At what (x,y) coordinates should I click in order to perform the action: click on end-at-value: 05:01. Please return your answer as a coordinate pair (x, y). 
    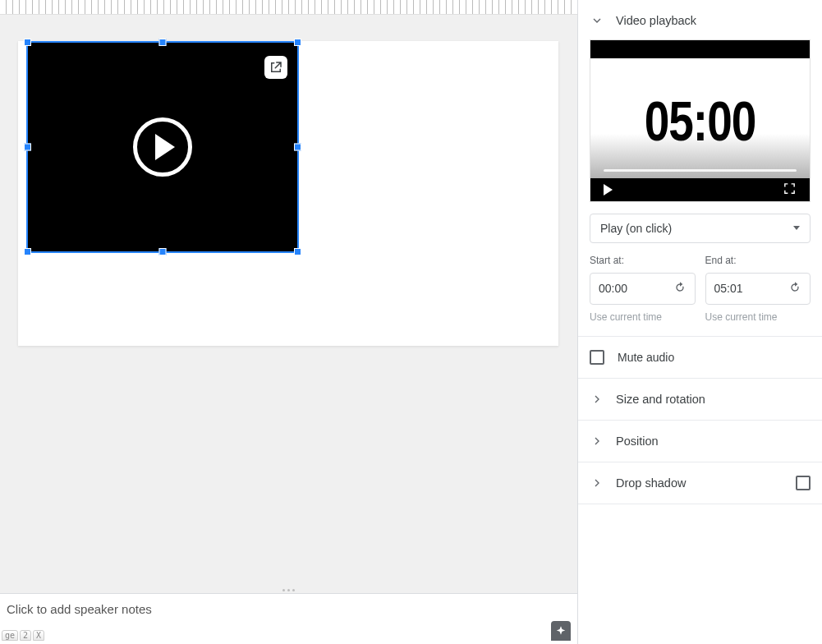
    Looking at the image, I should click on (729, 288).